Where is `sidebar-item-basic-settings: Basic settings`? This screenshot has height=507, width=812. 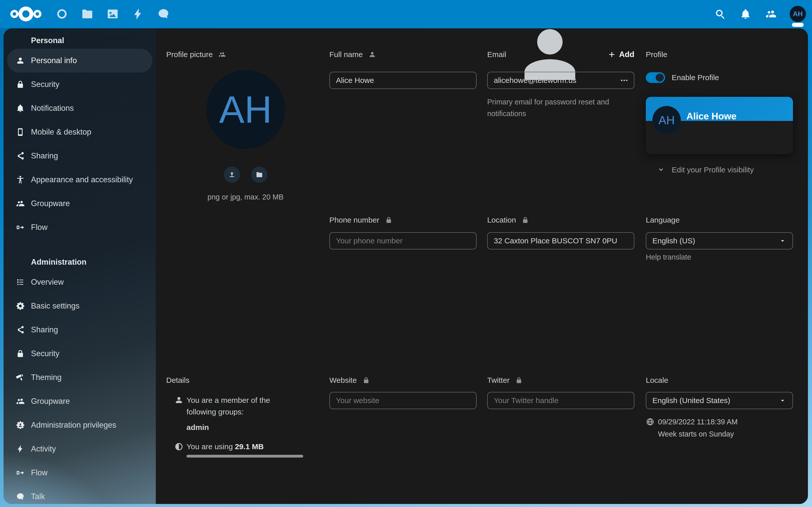 sidebar-item-basic-settings: Basic settings is located at coordinates (80, 306).